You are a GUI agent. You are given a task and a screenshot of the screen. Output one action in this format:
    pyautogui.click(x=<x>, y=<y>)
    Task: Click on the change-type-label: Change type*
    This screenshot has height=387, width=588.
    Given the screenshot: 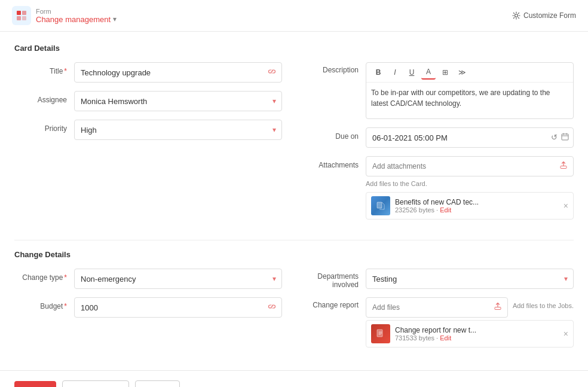 What is the action you would take?
    pyautogui.click(x=44, y=275)
    